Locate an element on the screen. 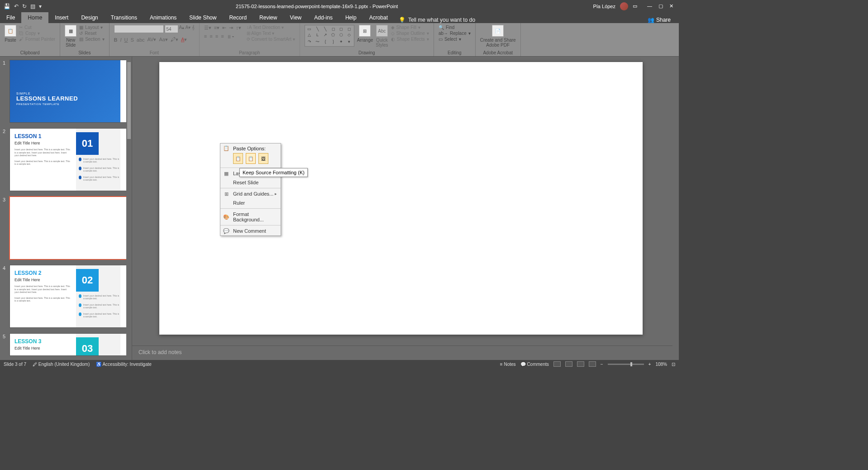 Image resolution: width=868 pixels, height=470 pixels. quickstyles-button: Abc Quick Styles is located at coordinates (382, 36).